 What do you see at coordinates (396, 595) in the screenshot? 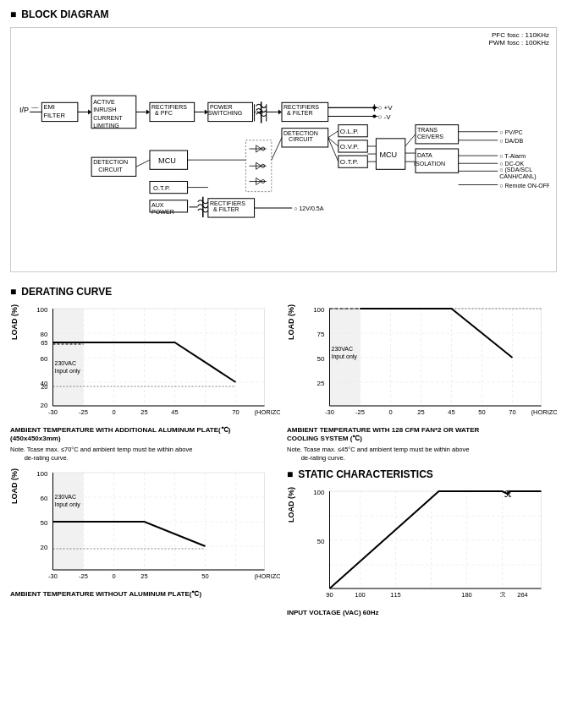
I see `svg-text: 115` at bounding box center [396, 595].